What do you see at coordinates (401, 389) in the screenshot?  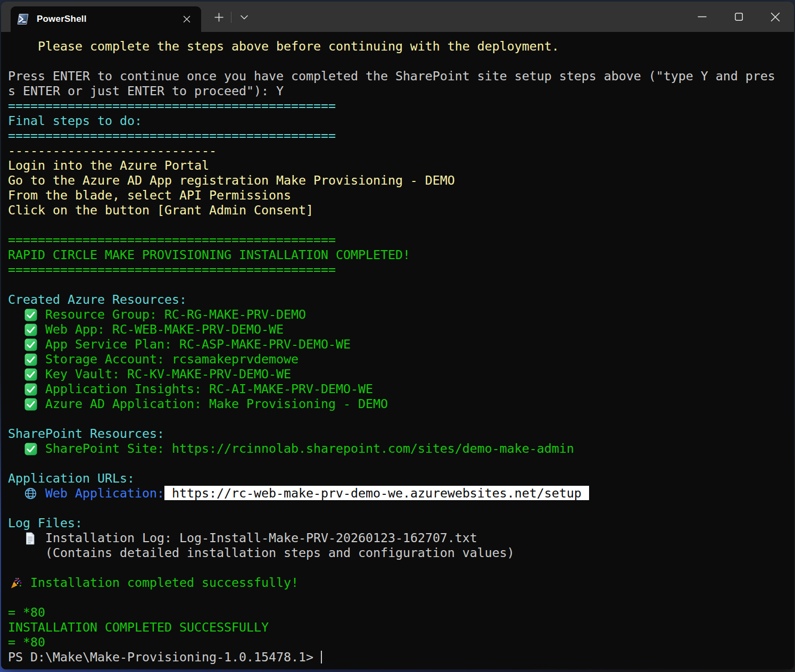 I see `terminal-line: Application Insights: RC-AI-MAKE-PRV-DEM…` at bounding box center [401, 389].